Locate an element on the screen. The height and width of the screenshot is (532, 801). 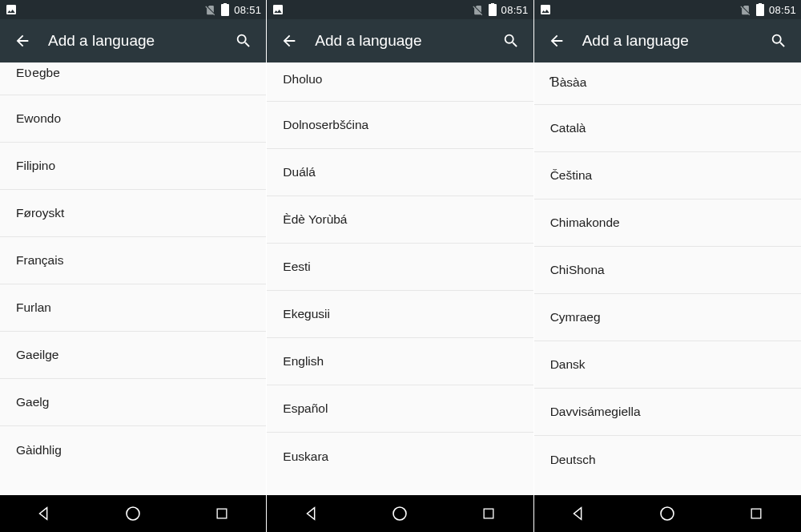
list-item: Ekegusii is located at coordinates (400, 314).